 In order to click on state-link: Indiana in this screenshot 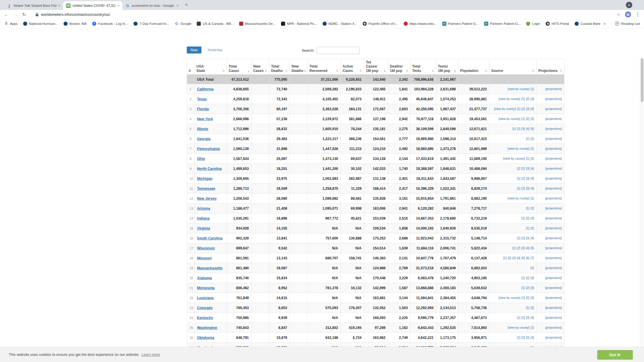, I will do `click(203, 218)`.